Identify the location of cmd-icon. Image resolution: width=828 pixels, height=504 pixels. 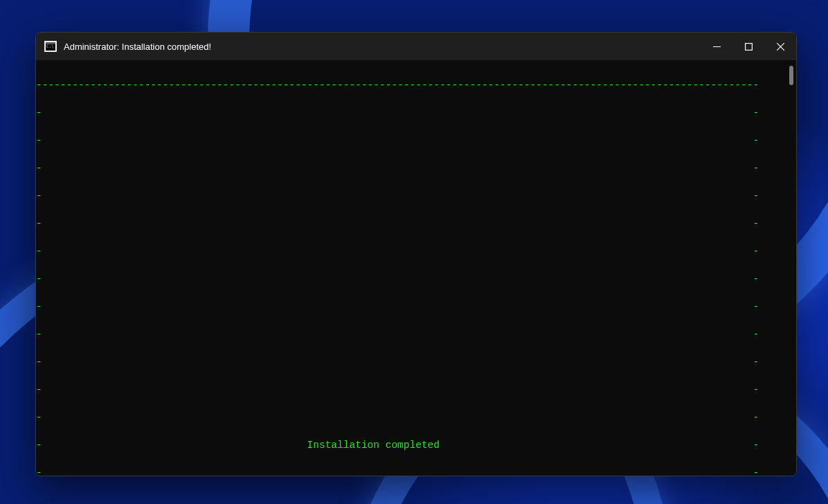
(51, 46).